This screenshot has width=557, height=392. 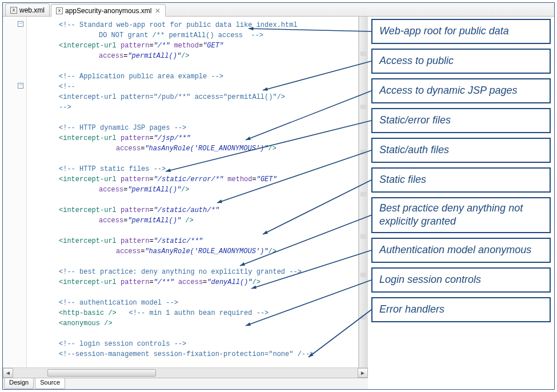 What do you see at coordinates (461, 61) in the screenshot?
I see `annotation-callout: Access to public` at bounding box center [461, 61].